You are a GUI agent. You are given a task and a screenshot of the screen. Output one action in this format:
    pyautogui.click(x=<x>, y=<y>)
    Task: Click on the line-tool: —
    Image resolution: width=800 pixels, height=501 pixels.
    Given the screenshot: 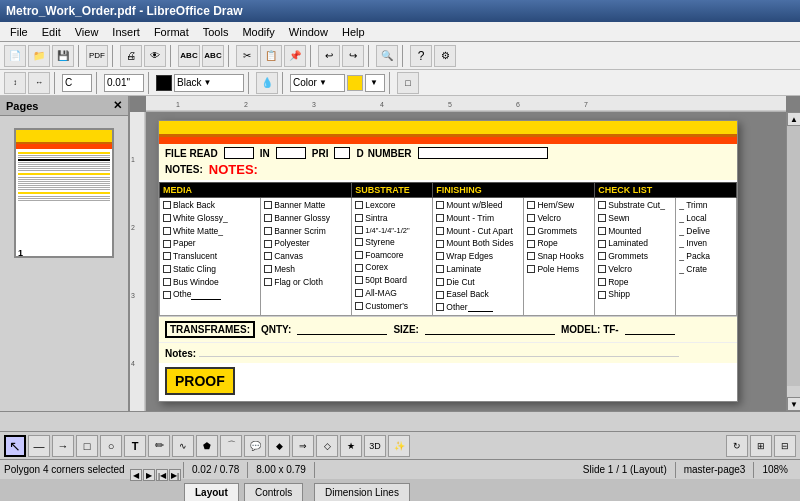 What is the action you would take?
    pyautogui.click(x=39, y=446)
    